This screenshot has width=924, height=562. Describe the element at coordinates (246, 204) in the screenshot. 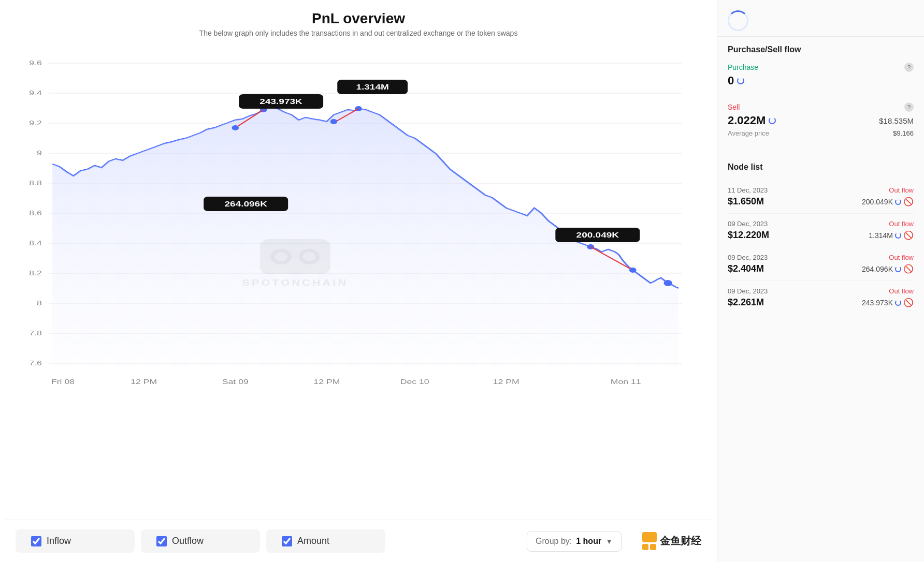

I see `svg-text: 264.096K` at that location.